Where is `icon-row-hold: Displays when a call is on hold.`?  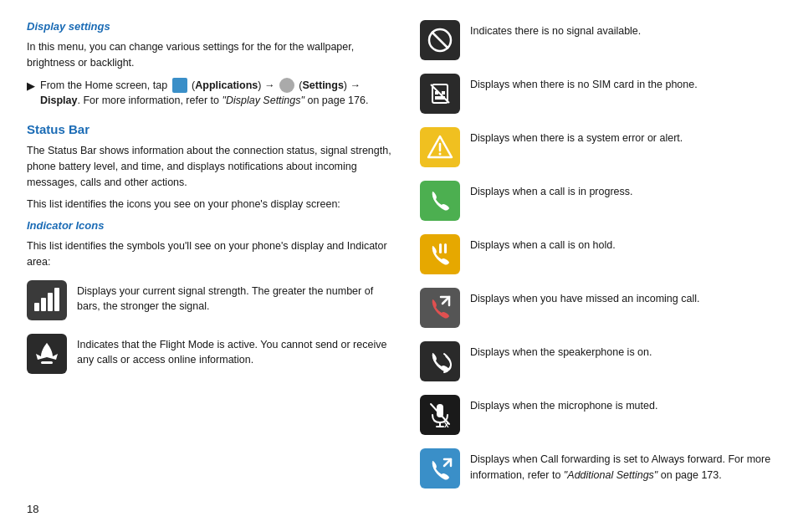
icon-row-hold: Displays when a call is on hold. is located at coordinates (596, 254).